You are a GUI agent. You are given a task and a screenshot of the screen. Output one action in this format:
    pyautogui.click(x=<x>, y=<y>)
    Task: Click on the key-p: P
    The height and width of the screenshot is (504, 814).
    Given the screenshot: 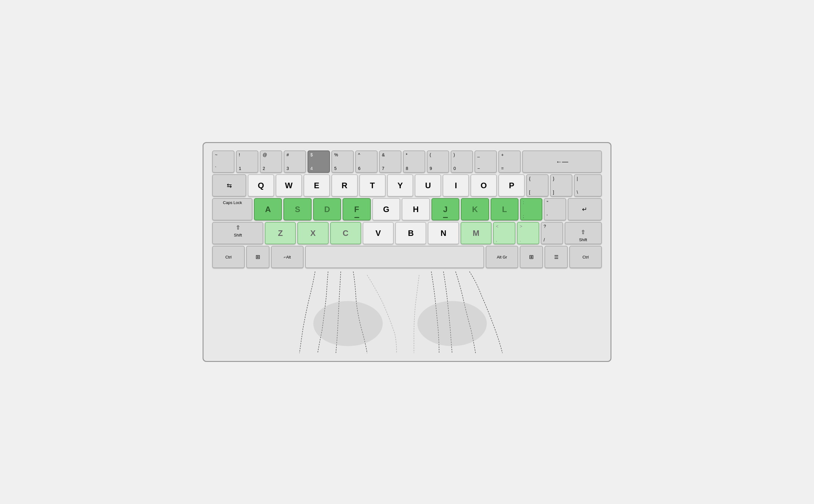 What is the action you would take?
    pyautogui.click(x=512, y=185)
    